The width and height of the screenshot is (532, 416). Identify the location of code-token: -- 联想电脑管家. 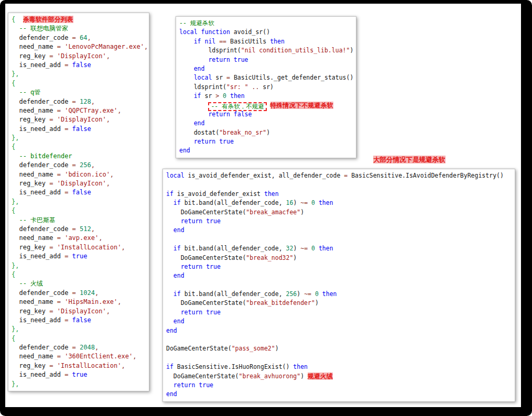
(40, 28).